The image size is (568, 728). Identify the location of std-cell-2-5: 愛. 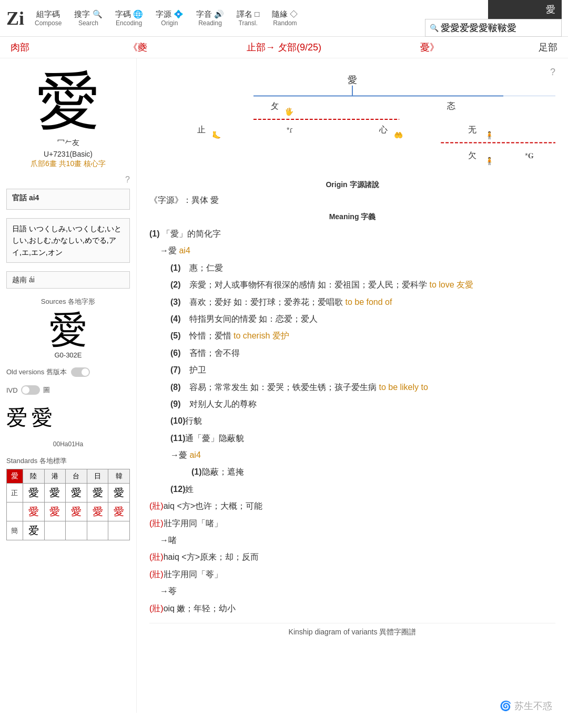
(119, 512).